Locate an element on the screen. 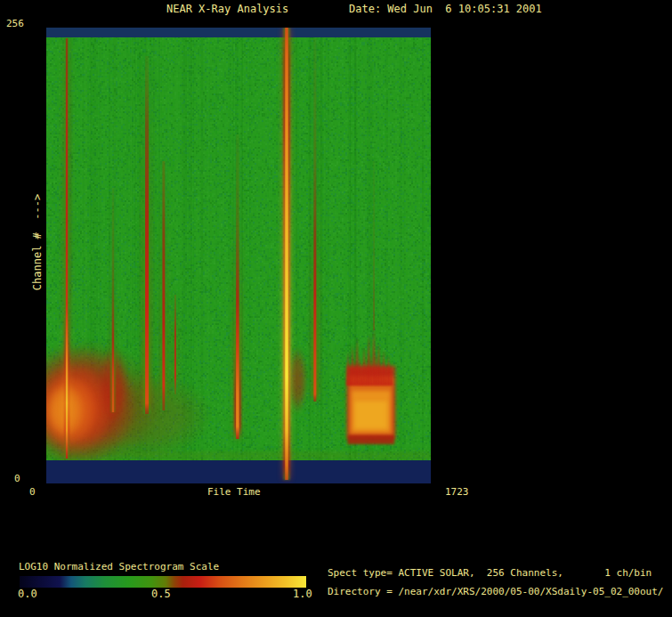 The image size is (672, 617). page-title: NEAR X-Ray Analysis is located at coordinates (228, 9).